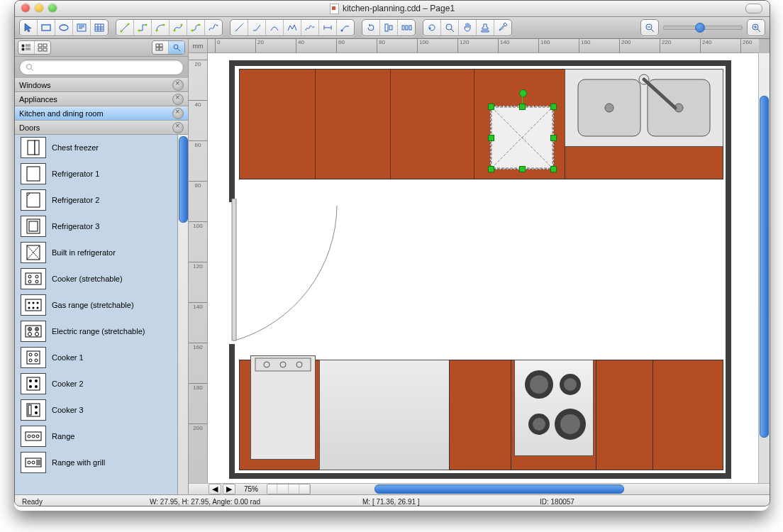 The width and height of the screenshot is (783, 532). I want to click on rotation-handle, so click(523, 94).